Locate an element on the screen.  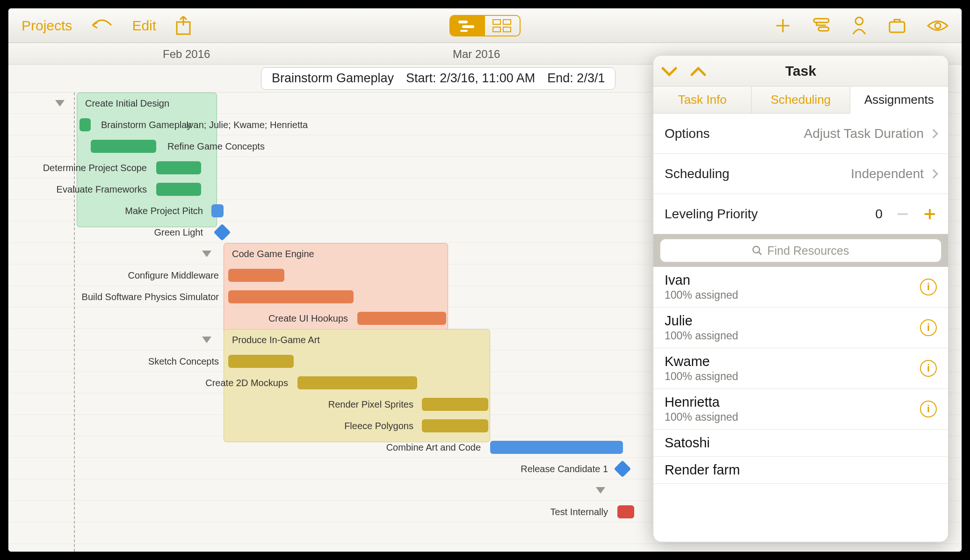
task-label: Combine Art and Code is located at coordinates (247, 448).